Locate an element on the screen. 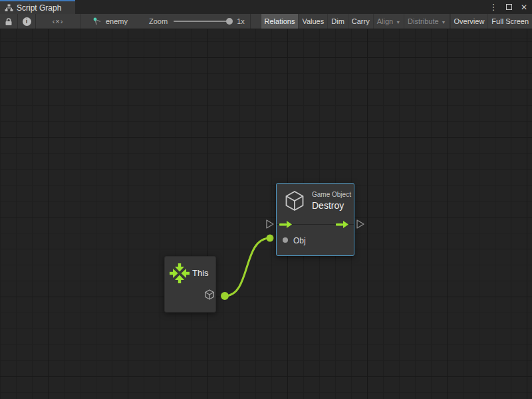 The height and width of the screenshot is (399, 532). window-close-button: ✕ is located at coordinates (524, 7).